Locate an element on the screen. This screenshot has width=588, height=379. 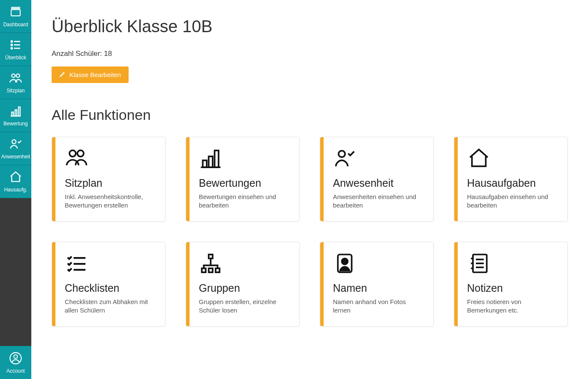
card-desc: Checklisten zum Abhaken mit allen Schüle… is located at coordinates (110, 307).